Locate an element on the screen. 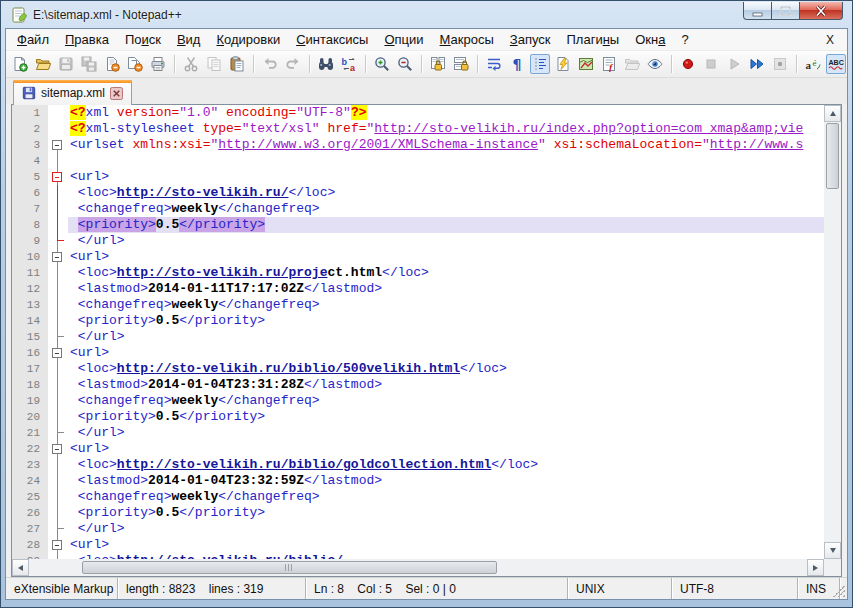  menu-encoding: Кодировки is located at coordinates (248, 40).